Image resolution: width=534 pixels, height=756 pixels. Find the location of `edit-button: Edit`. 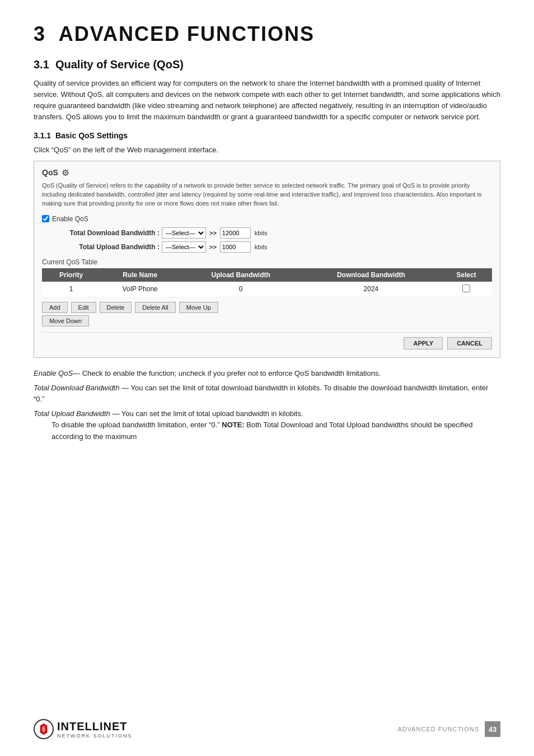

edit-button: Edit is located at coordinates (84, 307).